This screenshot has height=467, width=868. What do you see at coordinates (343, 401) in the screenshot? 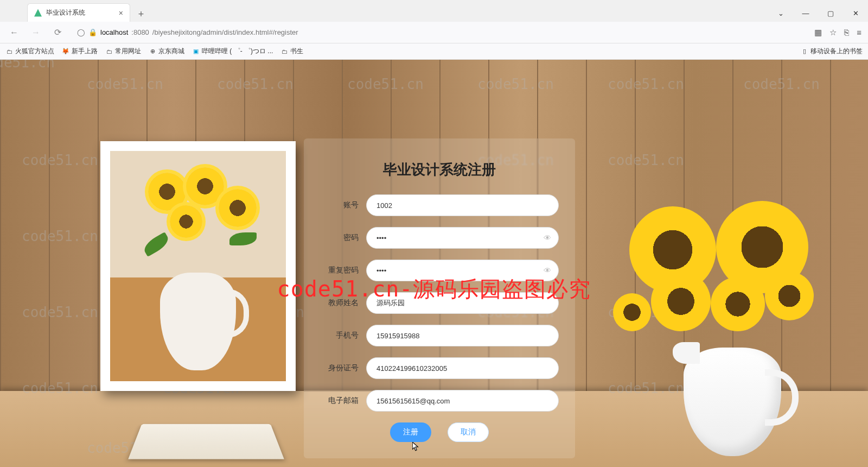
I see `label-email: 电子邮箱` at bounding box center [343, 401].